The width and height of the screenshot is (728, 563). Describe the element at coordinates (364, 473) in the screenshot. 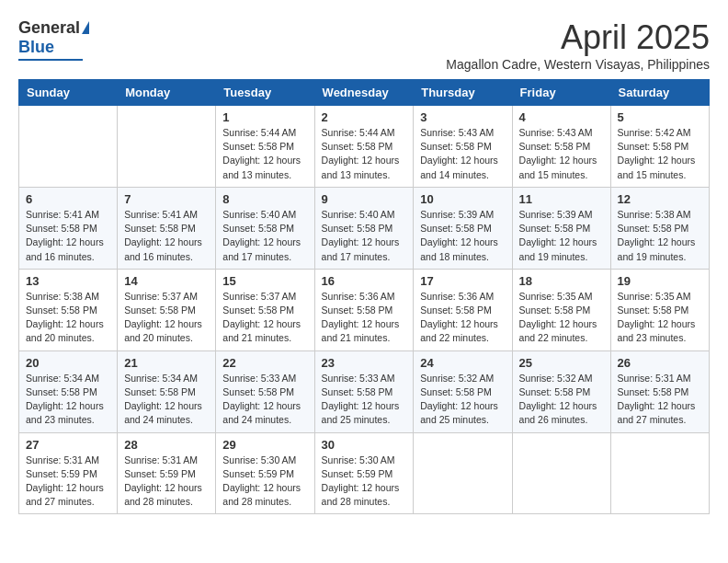

I see `week-row-5: 27Sunrise: 5:31 AM Sunset: 5:59 PM Dayli…` at that location.